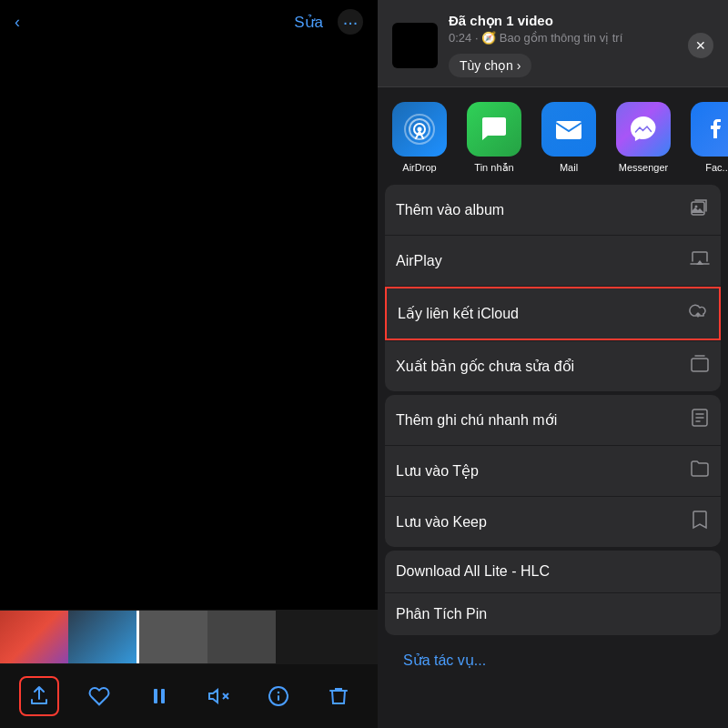 The image size is (728, 728). I want to click on messages-icon, so click(494, 129).